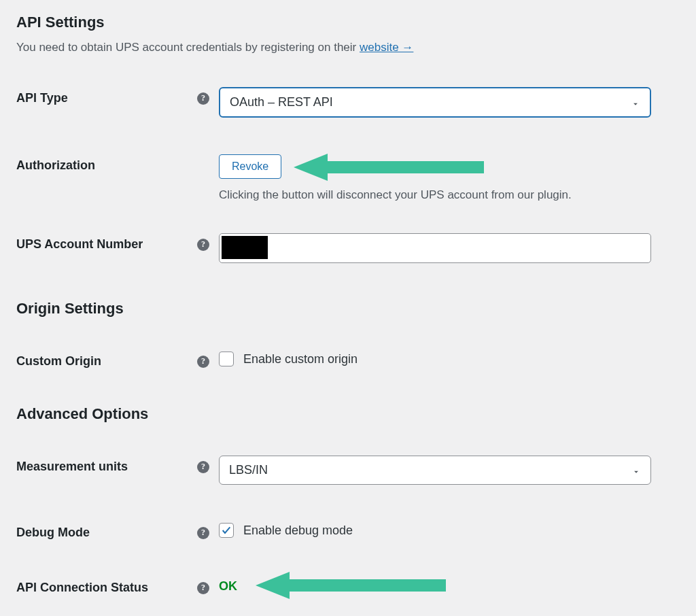 The image size is (696, 616). I want to click on ups-account-number-input, so click(435, 248).